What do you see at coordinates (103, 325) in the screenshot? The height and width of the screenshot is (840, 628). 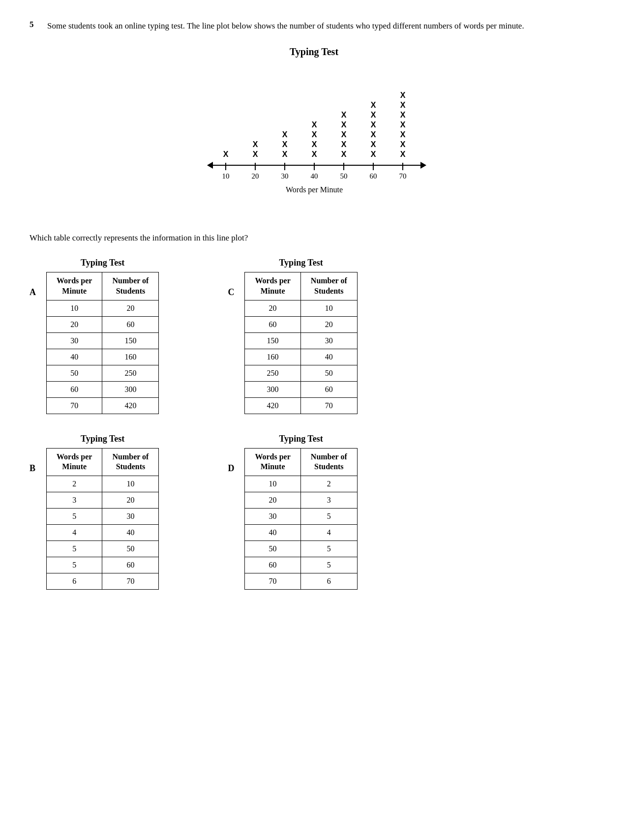 I see `table-row: 2060` at bounding box center [103, 325].